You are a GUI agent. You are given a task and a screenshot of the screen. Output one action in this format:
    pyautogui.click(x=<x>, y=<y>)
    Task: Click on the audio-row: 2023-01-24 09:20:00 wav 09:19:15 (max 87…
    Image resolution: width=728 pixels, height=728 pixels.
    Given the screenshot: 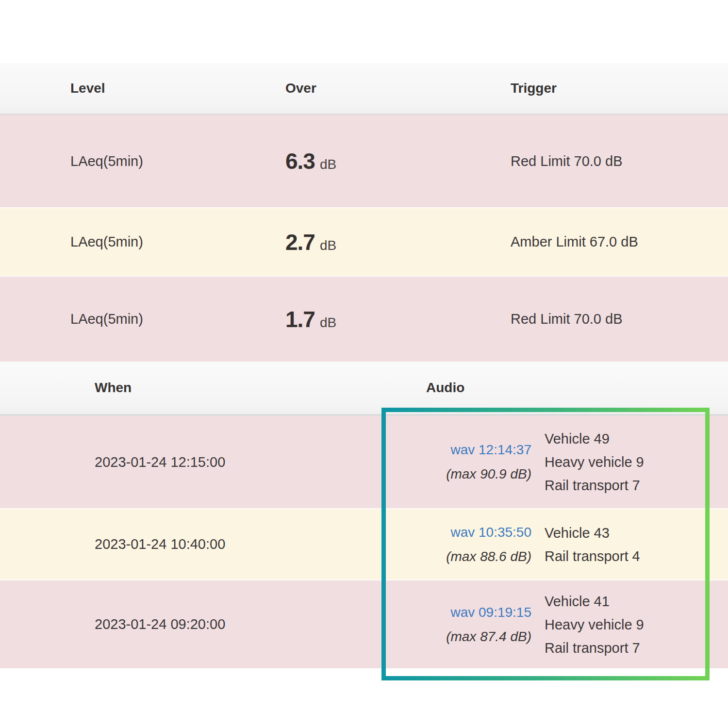 What is the action you would take?
    pyautogui.click(x=364, y=624)
    